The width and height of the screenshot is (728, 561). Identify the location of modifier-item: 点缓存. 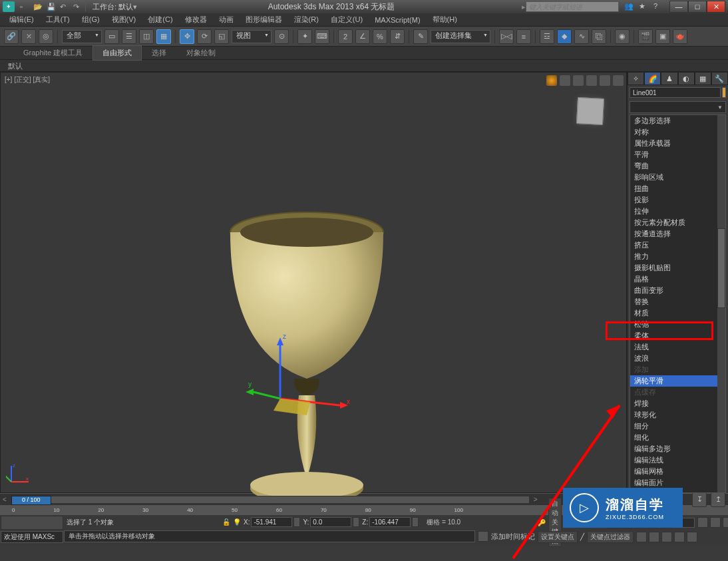
(673, 393).